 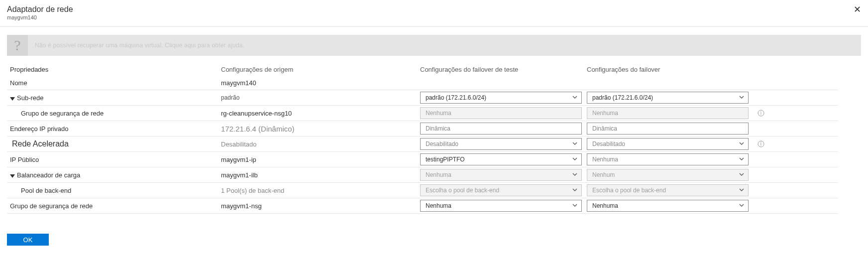 I want to click on label-accelerated: Rede Acelerada, so click(x=114, y=144).